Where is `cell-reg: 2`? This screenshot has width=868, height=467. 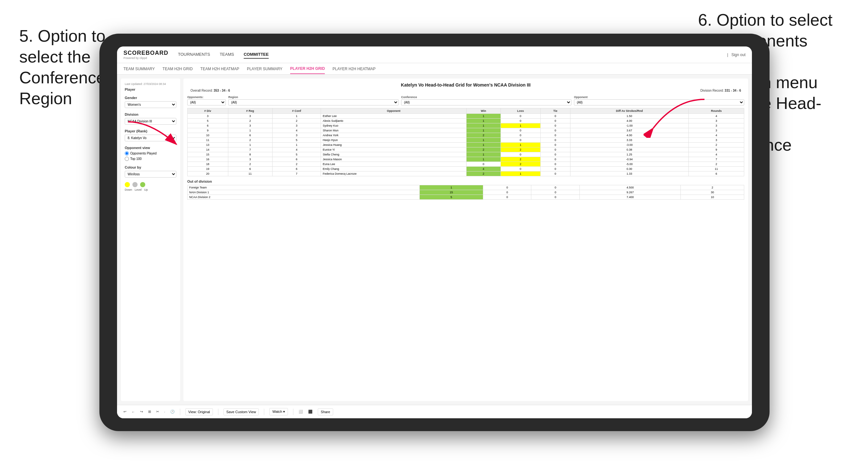
cell-reg: 2 is located at coordinates (250, 164).